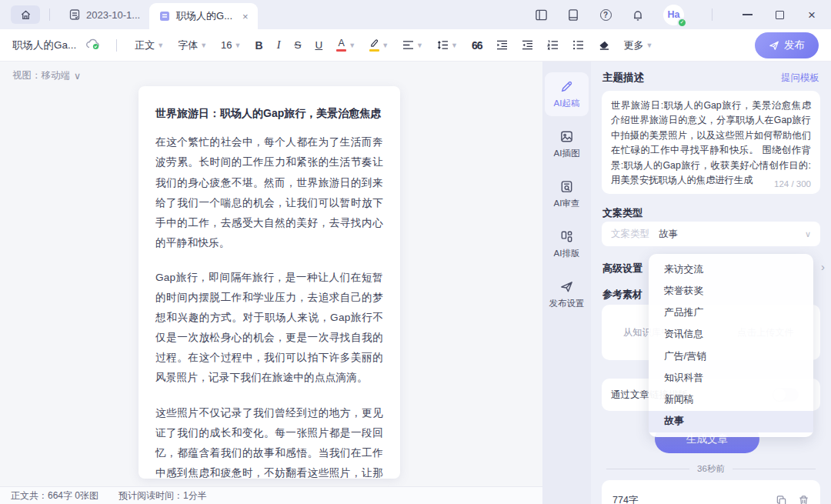  What do you see at coordinates (566, 237) in the screenshot?
I see `layout-icon` at bounding box center [566, 237].